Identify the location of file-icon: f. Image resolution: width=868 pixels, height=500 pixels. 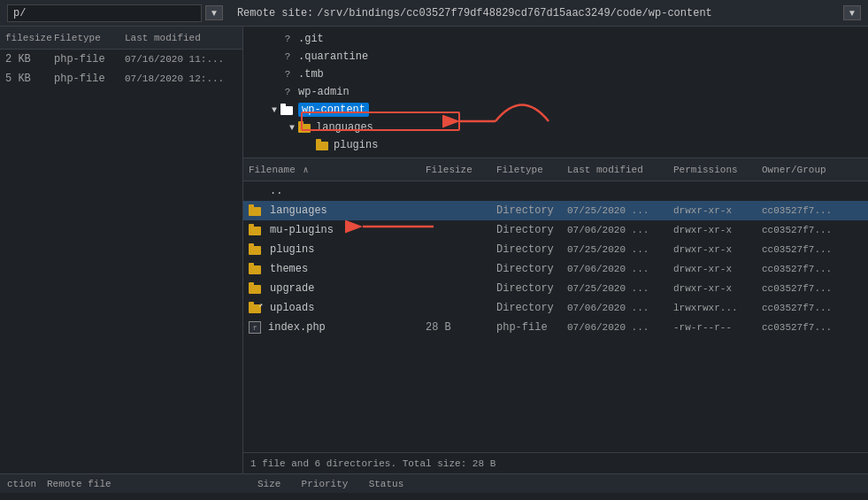
(255, 327).